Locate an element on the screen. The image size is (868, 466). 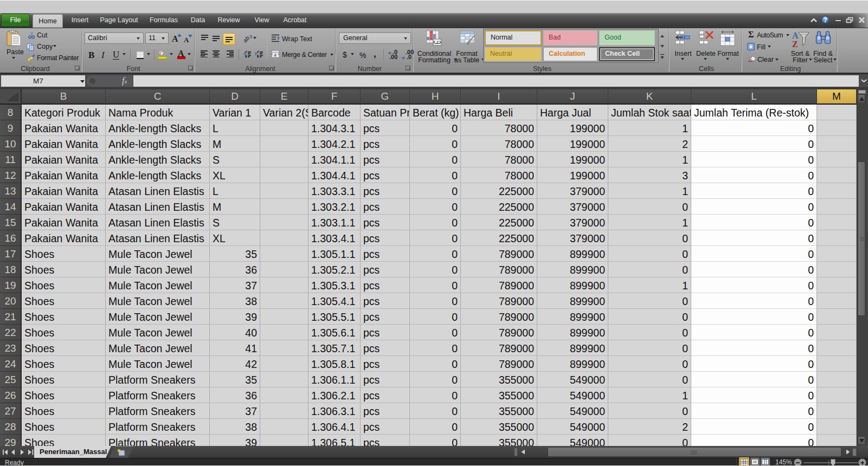
svg-text: a is located at coordinates (275, 55).